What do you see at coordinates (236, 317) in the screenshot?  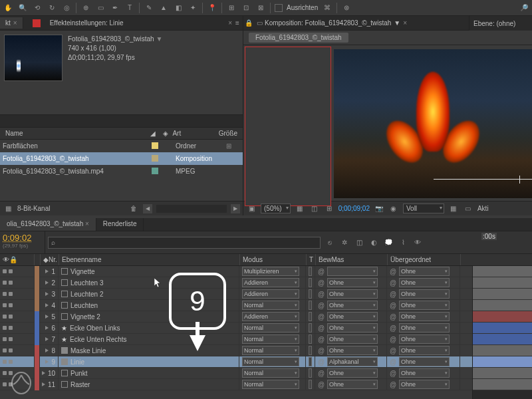 I see `layer-row: 5 Vignette 2 Addieren @Ohne @Ohne` at bounding box center [236, 317].